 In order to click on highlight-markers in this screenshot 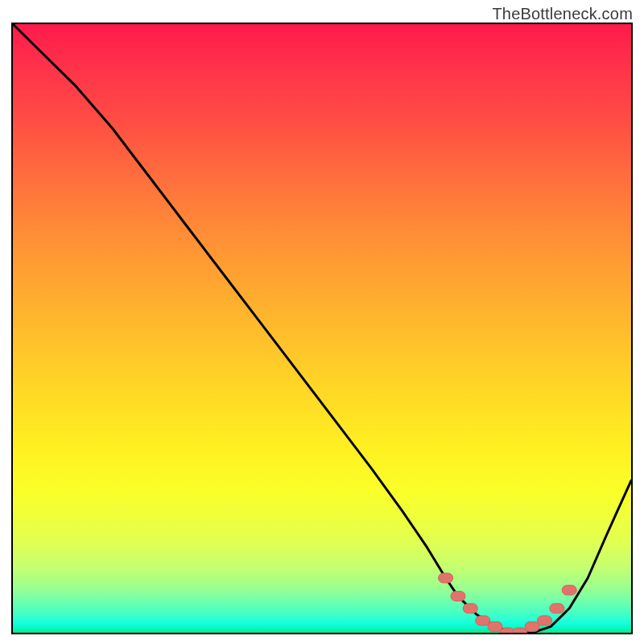, I will do `click(508, 603)`.